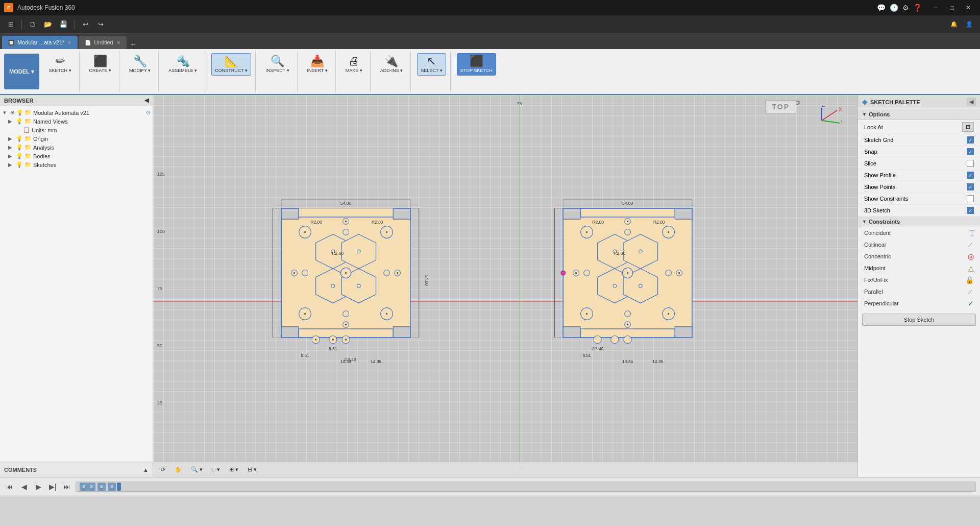  What do you see at coordinates (146, 100) in the screenshot?
I see `browser-collapse-icon: ◀` at bounding box center [146, 100].